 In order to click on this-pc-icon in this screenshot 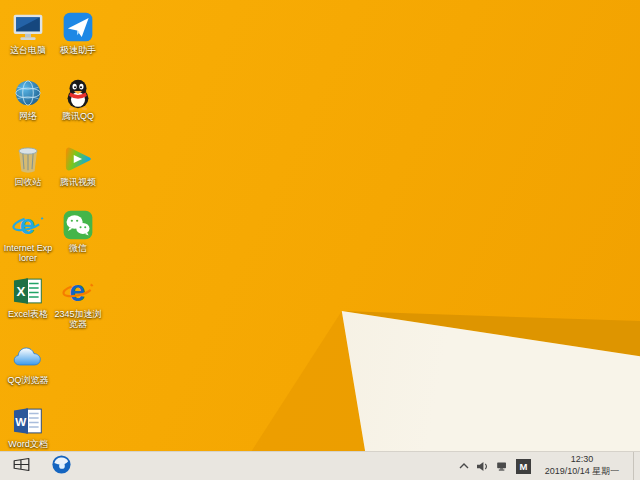, I will do `click(28, 27)`.